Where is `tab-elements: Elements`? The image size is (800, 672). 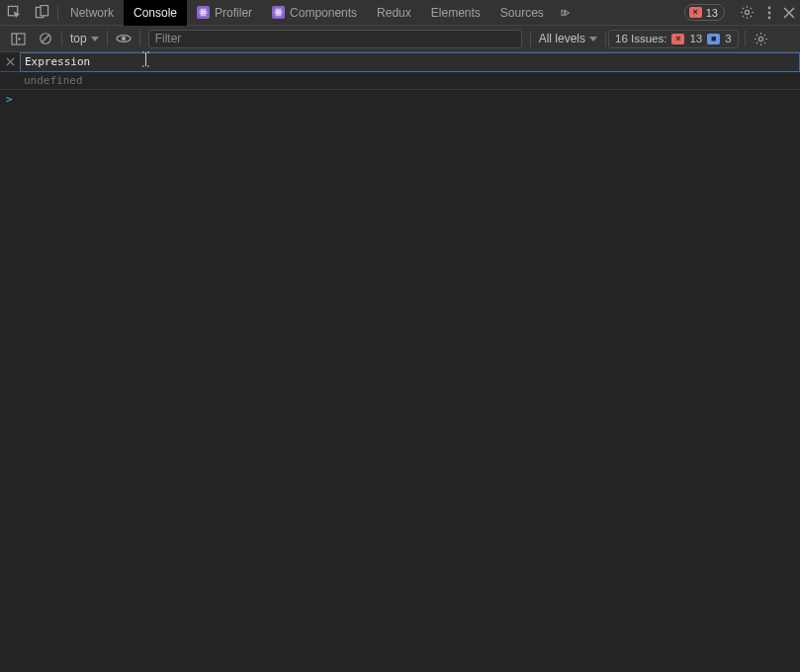
tab-elements: Elements is located at coordinates (456, 13).